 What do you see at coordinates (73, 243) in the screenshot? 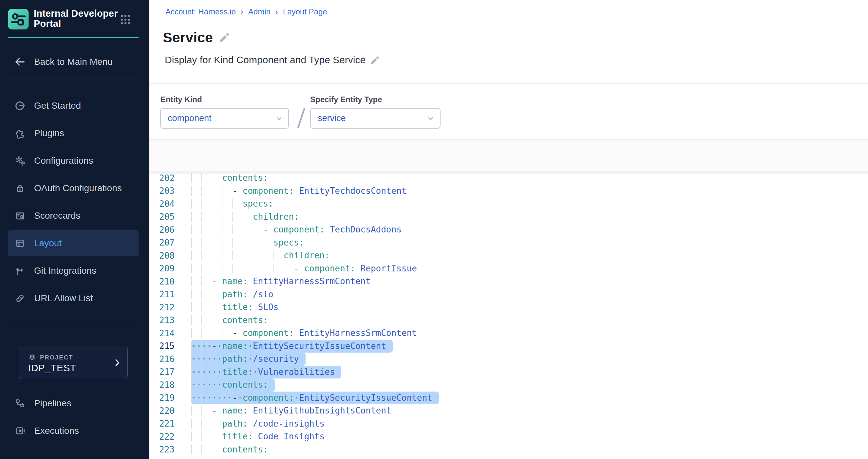
I see `sidebar-item-layout: Layout` at bounding box center [73, 243].